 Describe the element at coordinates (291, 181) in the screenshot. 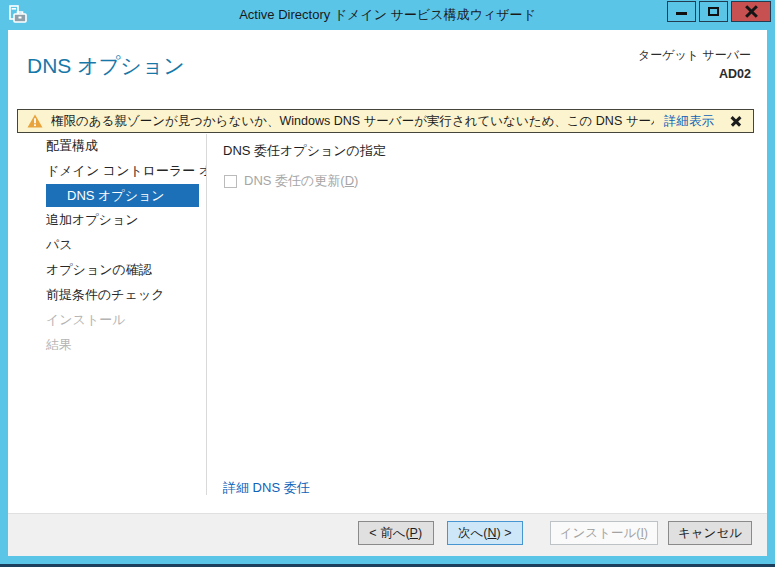

I see `dns-delegation-checkbox-row: DNS 委任の更新(D)` at that location.